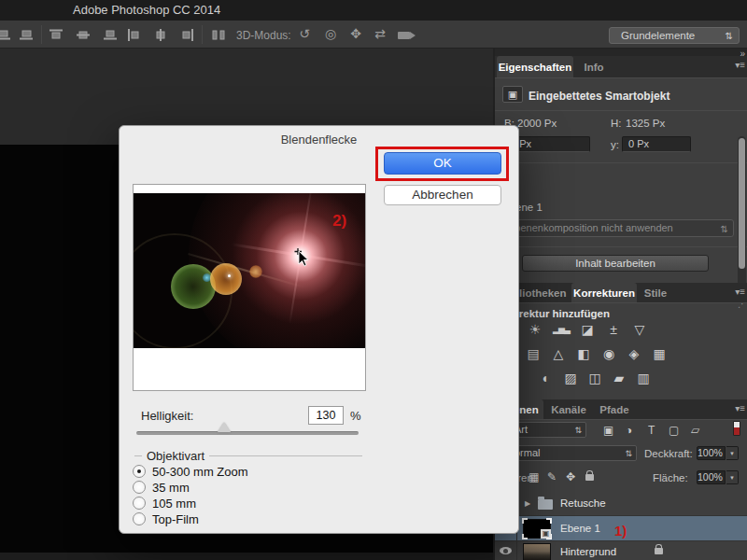  I want to click on background-lock-icon, so click(659, 551).